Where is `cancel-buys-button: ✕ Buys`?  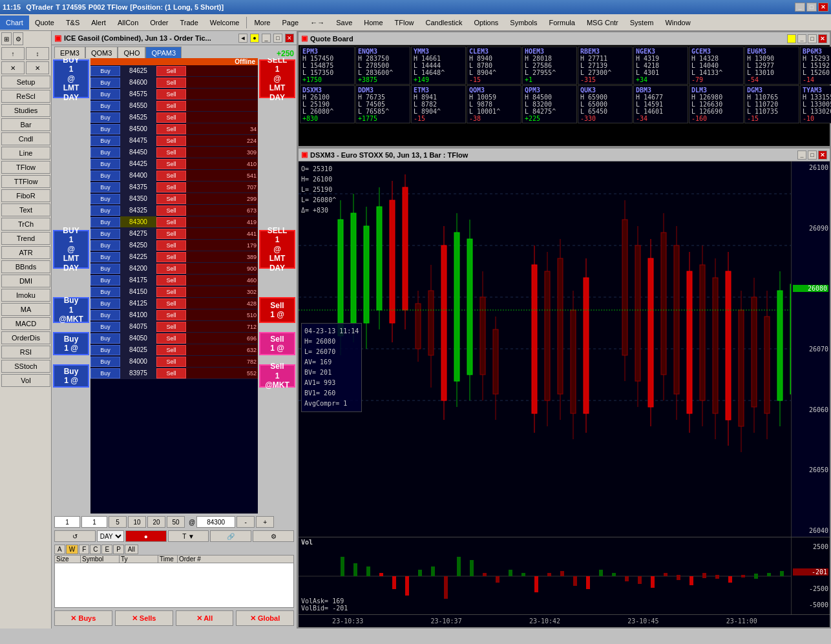
cancel-buys-button: ✕ Buys is located at coordinates (83, 618).